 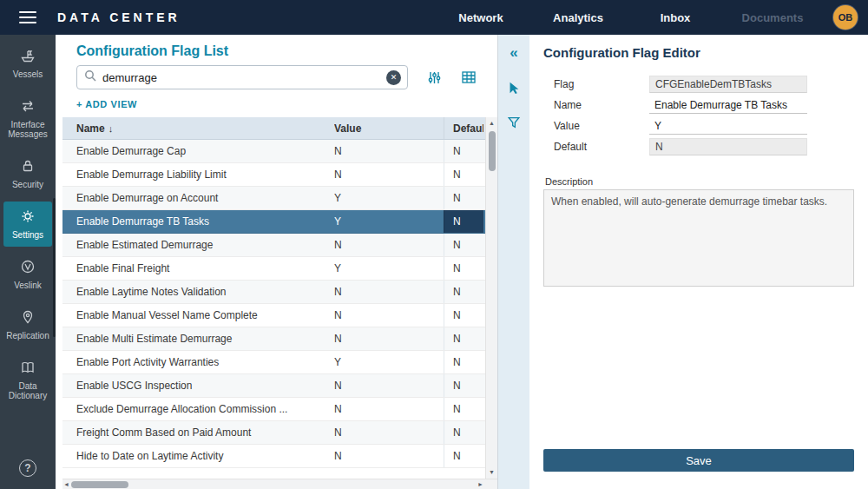 I want to click on user-avatar: OB, so click(x=845, y=17).